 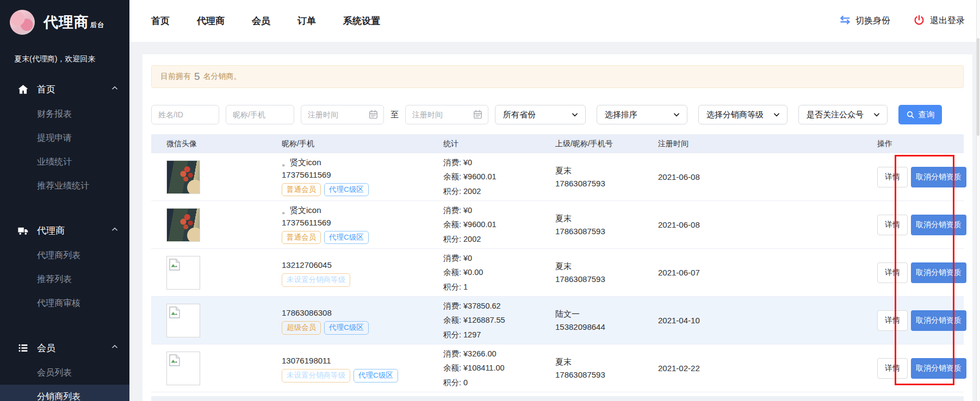 What do you see at coordinates (183, 273) in the screenshot?
I see `broken-avatar-image` at bounding box center [183, 273].